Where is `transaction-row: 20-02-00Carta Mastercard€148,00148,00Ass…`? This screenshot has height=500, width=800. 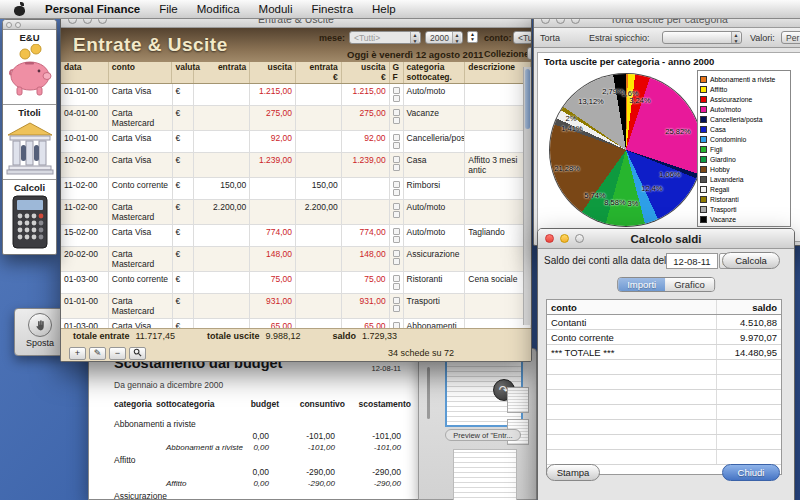
transaction-row: 20-02-00Carta Mastercard€148,00148,00Ass… is located at coordinates (296, 260).